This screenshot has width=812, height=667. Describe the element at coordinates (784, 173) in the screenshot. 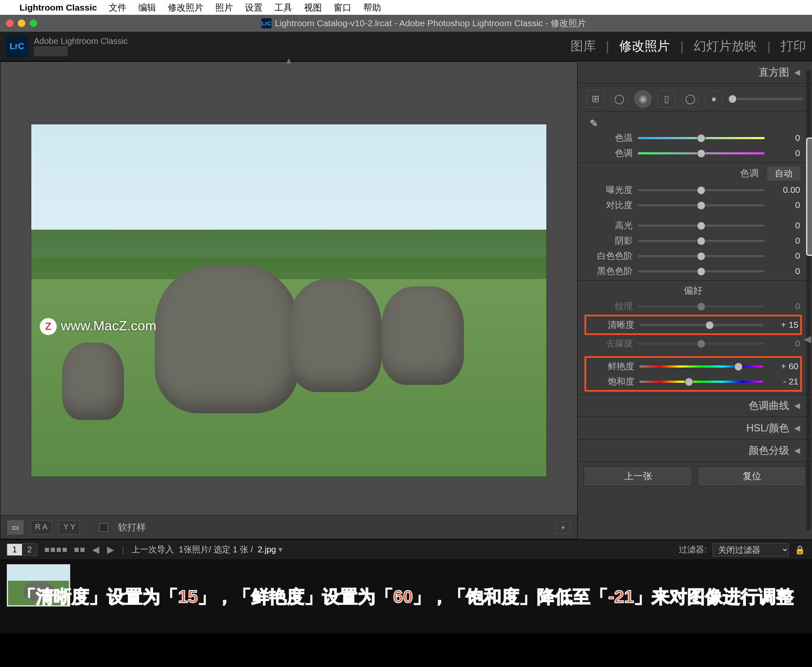

I see `auto-tone-button: 自动` at that location.